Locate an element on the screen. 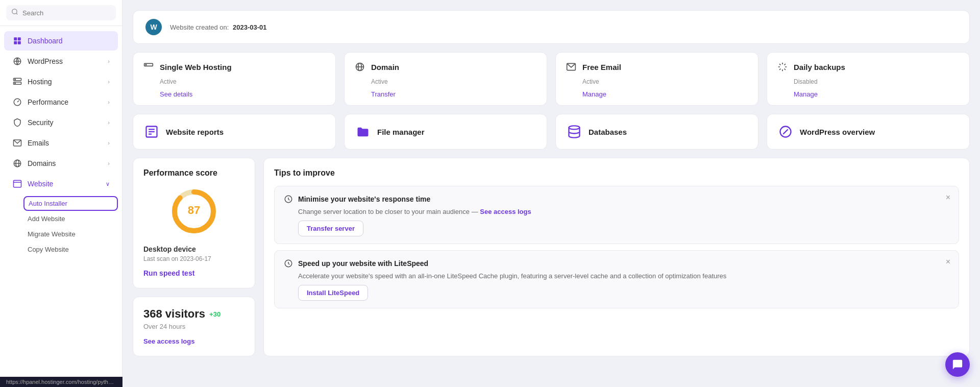 The image size is (980, 387). chat-bubble is located at coordinates (958, 365).